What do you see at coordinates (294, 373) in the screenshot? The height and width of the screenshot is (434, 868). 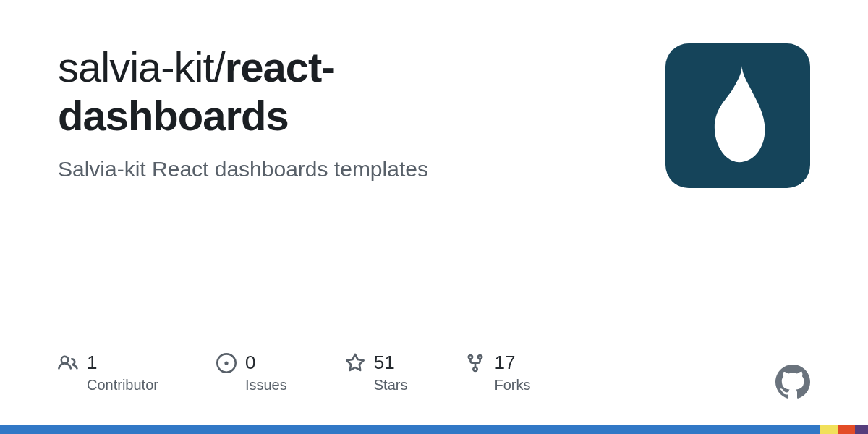 I see `stats-row: 1 Contributor 0 Issues 51 Stars` at bounding box center [294, 373].